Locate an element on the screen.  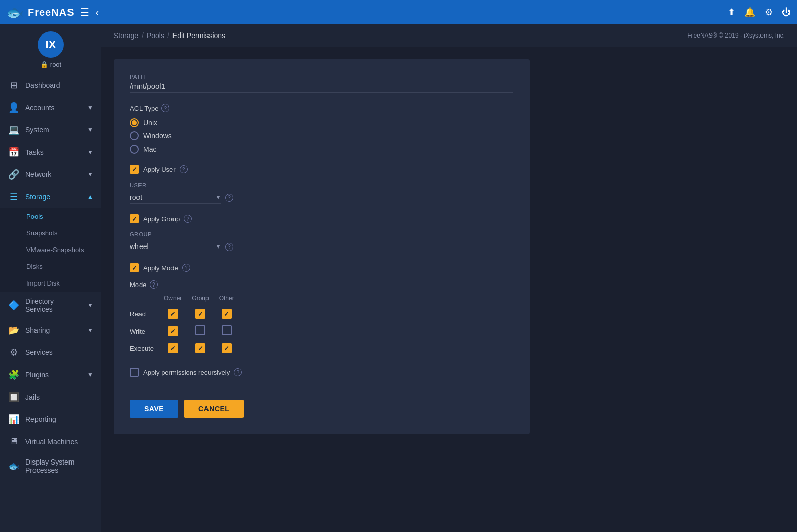
sidebar-item-accounts: 👤 Accounts ▼ is located at coordinates (51, 108).